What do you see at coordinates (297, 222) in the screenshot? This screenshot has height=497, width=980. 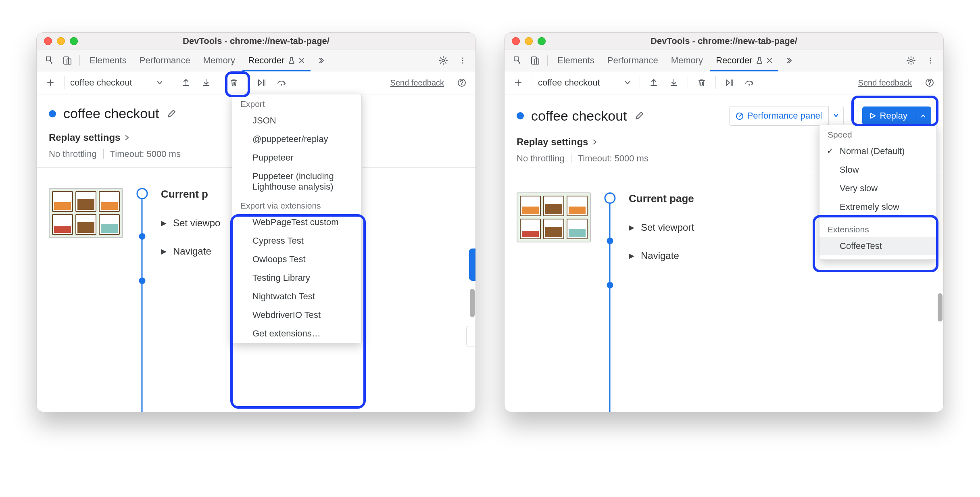 I see `export-ext-webpagetest: WebPageTest custom` at bounding box center [297, 222].